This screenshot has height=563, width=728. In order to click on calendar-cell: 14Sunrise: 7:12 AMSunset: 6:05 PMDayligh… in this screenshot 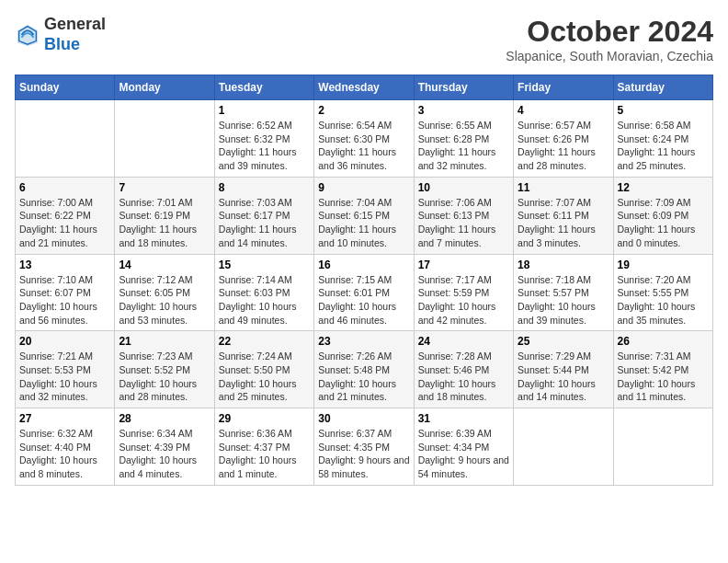, I will do `click(165, 293)`.